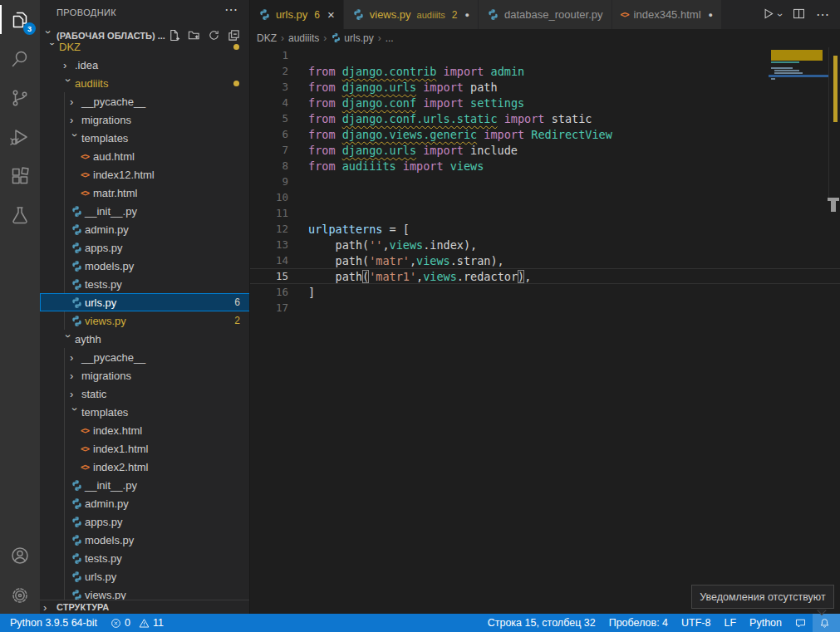 This screenshot has width=840, height=632. What do you see at coordinates (145, 35) in the screenshot?
I see `workspace-section-header: › (РАБОЧАЯ ОБЛАСТЬ) ...` at bounding box center [145, 35].